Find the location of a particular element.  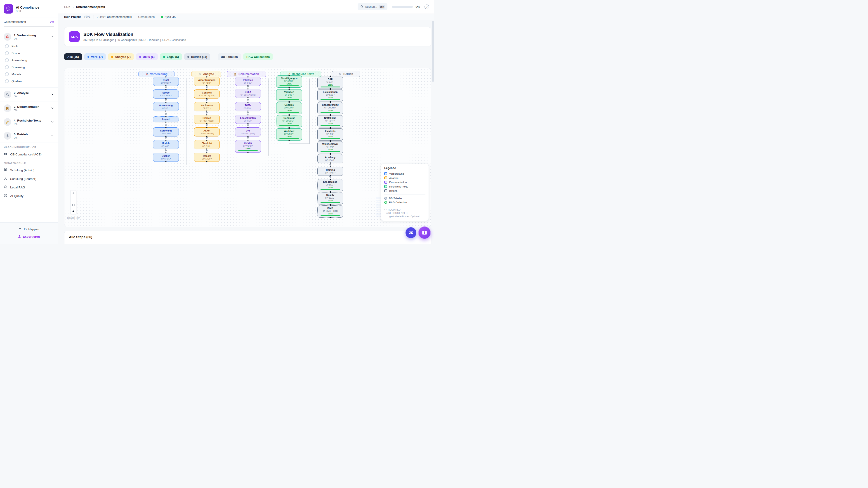

sidebar-section: 4. Rechtliche Texte 0% is located at coordinates (29, 122).